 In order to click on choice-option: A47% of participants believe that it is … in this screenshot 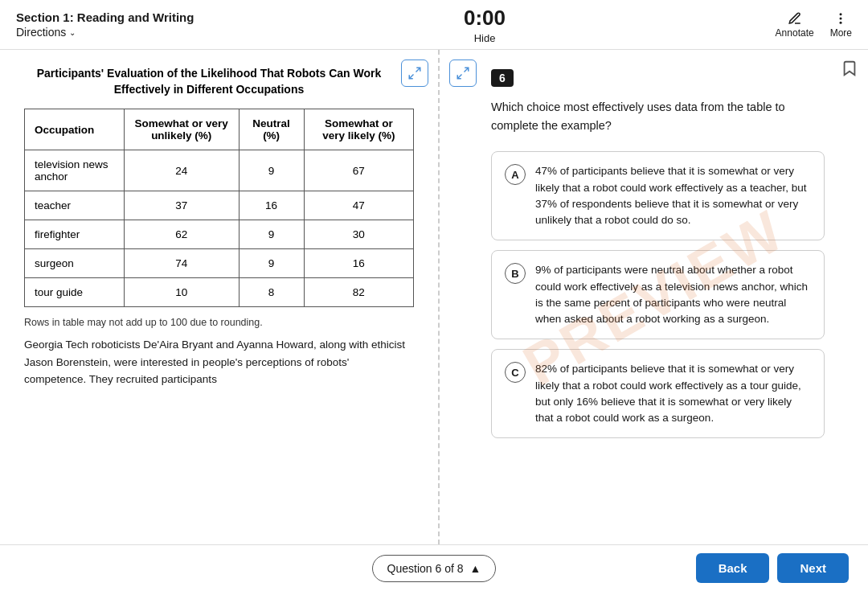, I will do `click(657, 196)`.